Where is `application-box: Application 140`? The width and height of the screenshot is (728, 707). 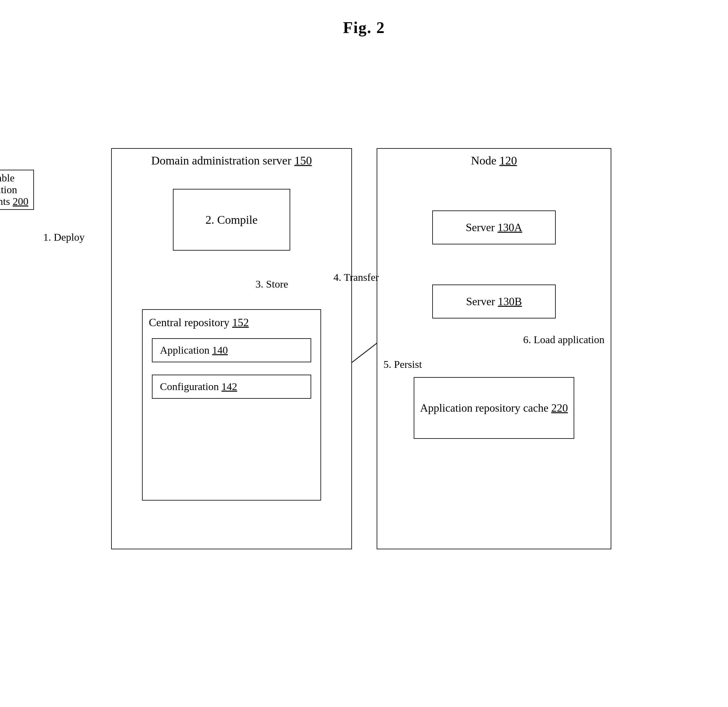
application-box: Application 140 is located at coordinates (232, 351).